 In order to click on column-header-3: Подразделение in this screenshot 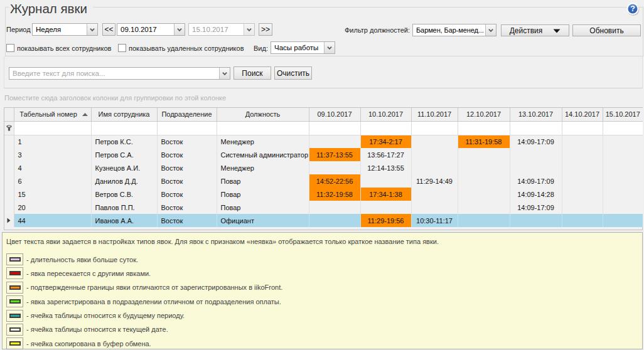, I will do `click(187, 114)`.